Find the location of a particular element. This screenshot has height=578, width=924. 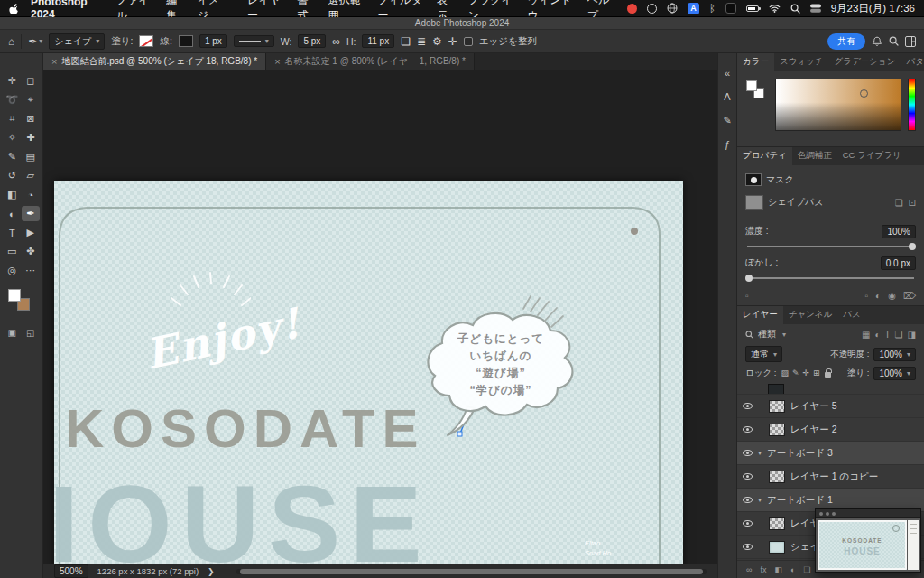

object-selection-tool: ⌖ is located at coordinates (31, 99).